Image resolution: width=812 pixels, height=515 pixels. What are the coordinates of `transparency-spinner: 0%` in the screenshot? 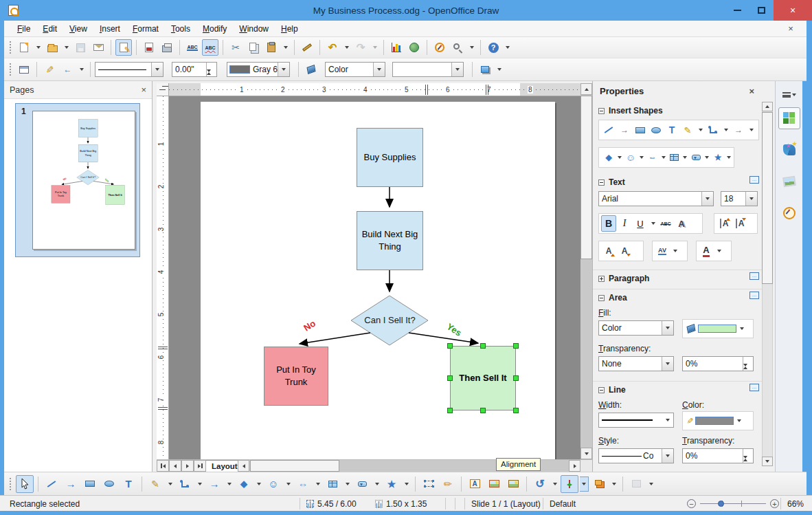 It's located at (718, 364).